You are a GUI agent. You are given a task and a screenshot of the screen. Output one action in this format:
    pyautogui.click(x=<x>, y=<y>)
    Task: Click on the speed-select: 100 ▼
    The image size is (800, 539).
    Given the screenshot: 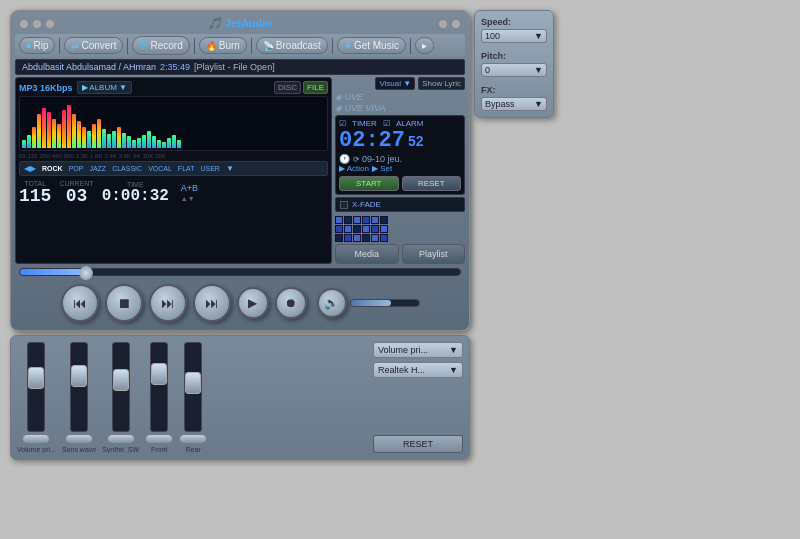 What is the action you would take?
    pyautogui.click(x=514, y=36)
    